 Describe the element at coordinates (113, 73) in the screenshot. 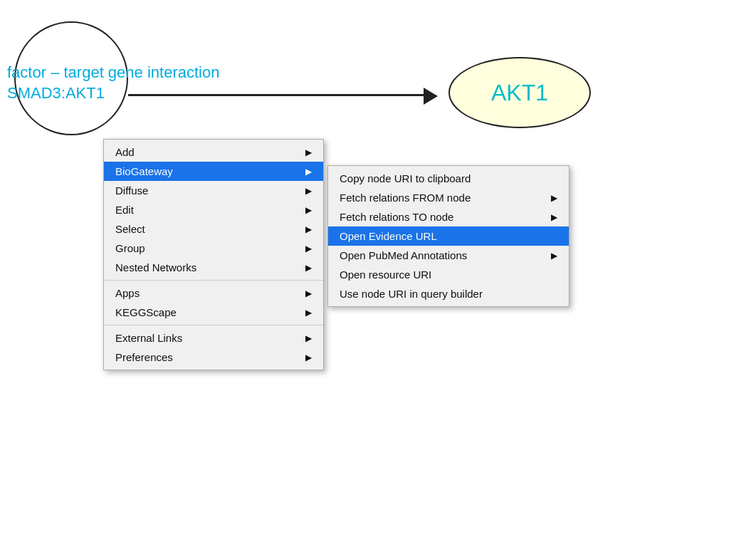

I see `interaction-line1: factor – target gene interaction` at that location.